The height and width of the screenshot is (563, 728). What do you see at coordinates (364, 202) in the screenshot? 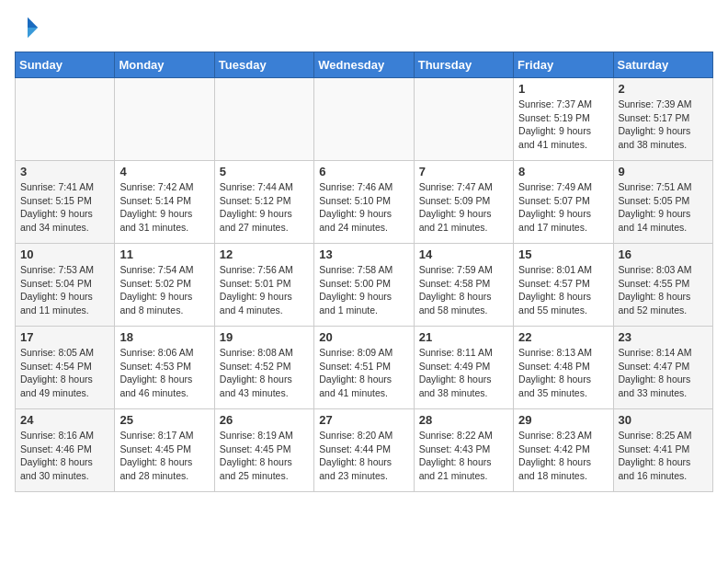
I see `calendar-week-row: 3Sunrise: 7:41 AM Sunset: 5:15 PM Daylig…` at bounding box center [364, 202].